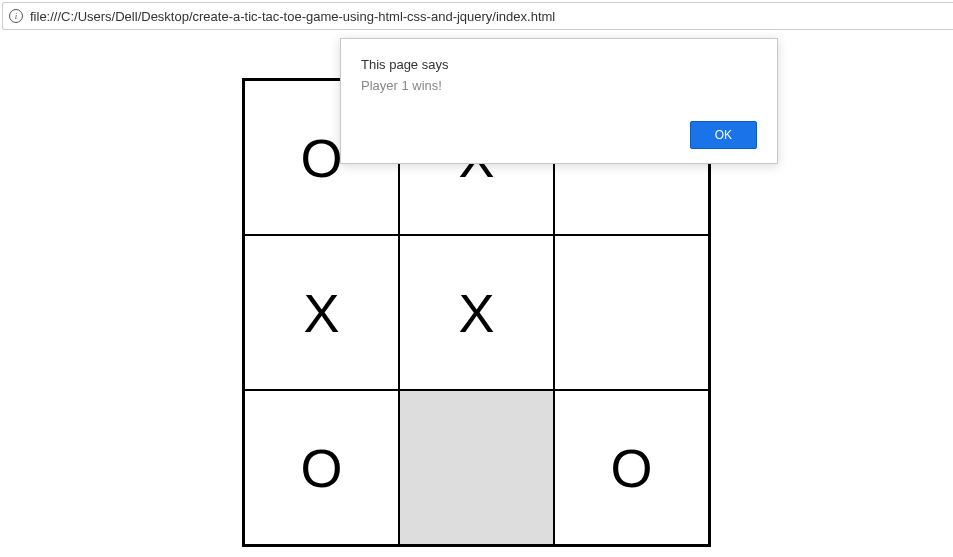 This screenshot has height=557, width=953. I want to click on alert-buttons: OK, so click(559, 135).